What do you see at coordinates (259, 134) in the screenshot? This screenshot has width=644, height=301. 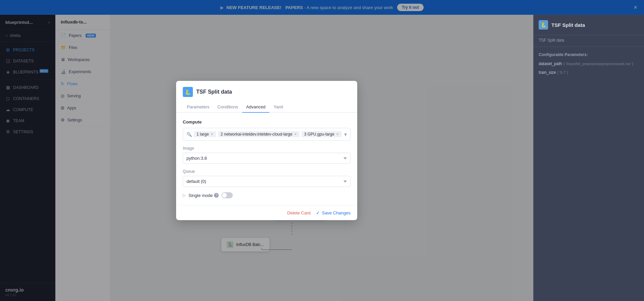 I see `compute-tag-2: 2 networkai-inteldev.inteldev-cloud-larg…` at bounding box center [259, 134].